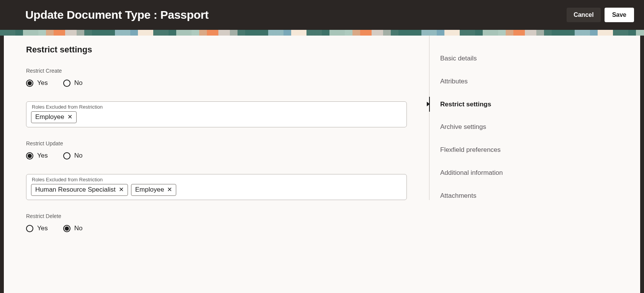 The image size is (644, 293). Describe the element at coordinates (216, 98) in the screenshot. I see `restrict-create-section: Restrict Create Yes No Roles Excluded fr…` at that location.